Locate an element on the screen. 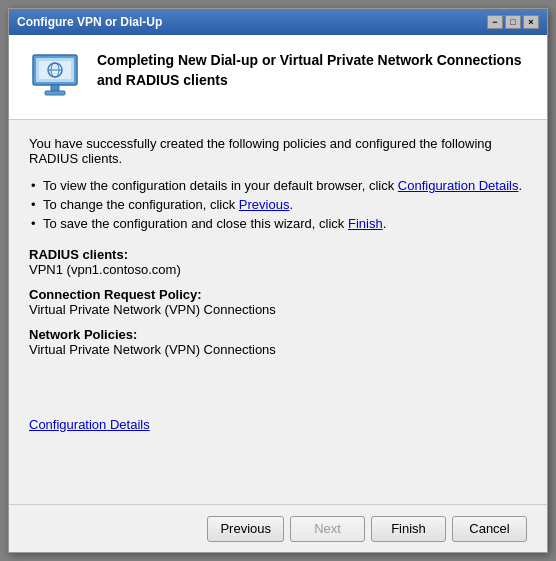  header-title: Completing New Dial-up or Virtual Privat… is located at coordinates (312, 70).